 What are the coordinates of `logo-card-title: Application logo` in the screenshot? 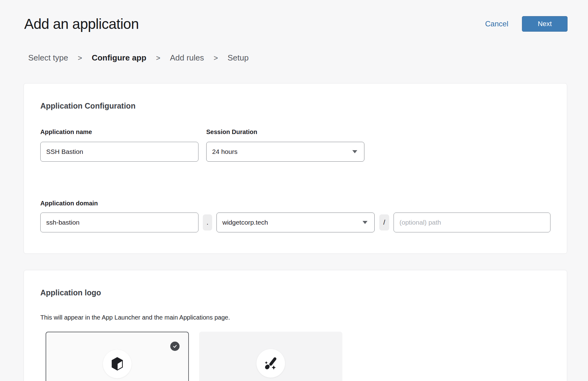 It's located at (295, 293).